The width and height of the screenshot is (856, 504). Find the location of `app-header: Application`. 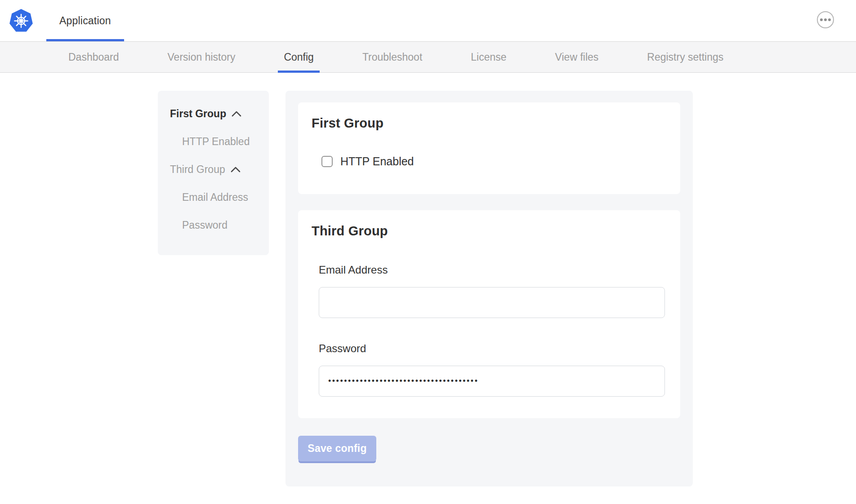

app-header: Application is located at coordinates (428, 21).